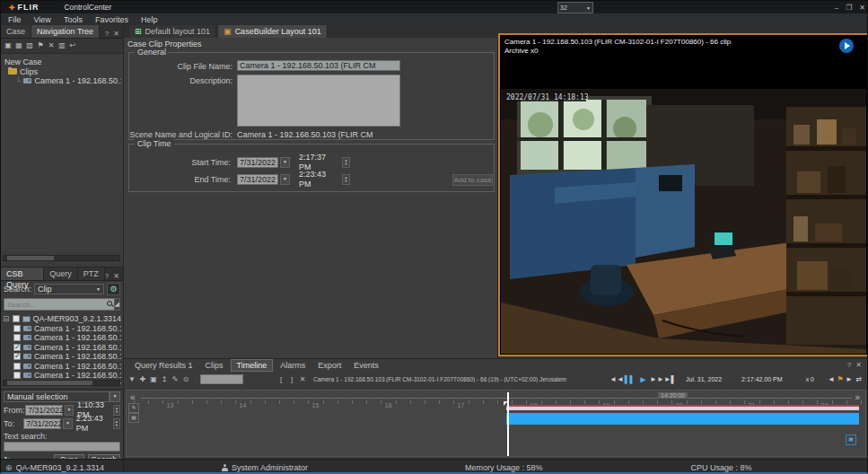 The image size is (868, 474). I want to click on alarm-flag-icon: ⚑, so click(840, 379).